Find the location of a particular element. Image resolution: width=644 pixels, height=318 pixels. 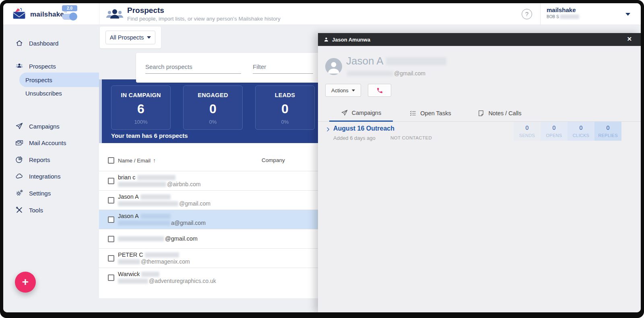

campaign-stats: 0 SENDS 0 OPENS 0 CLICKS 0 REPLIES is located at coordinates (568, 131).